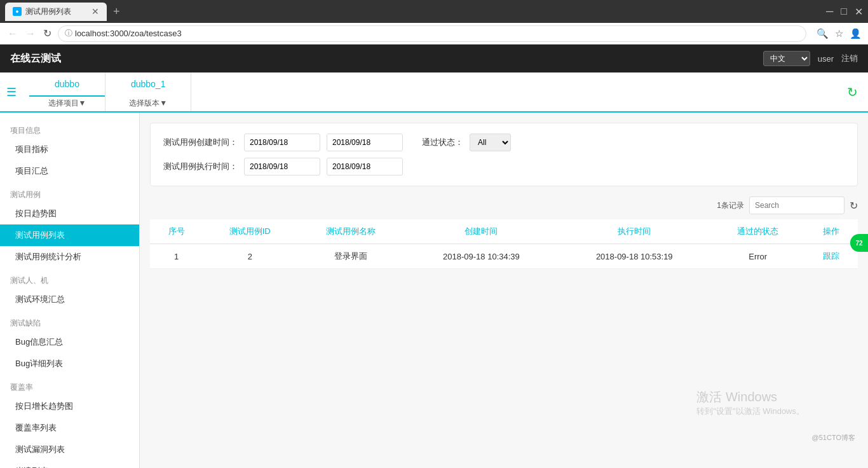  Describe the element at coordinates (70, 464) in the screenshot. I see `sidebar-item-crash-list: 崩溃列表` at that location.